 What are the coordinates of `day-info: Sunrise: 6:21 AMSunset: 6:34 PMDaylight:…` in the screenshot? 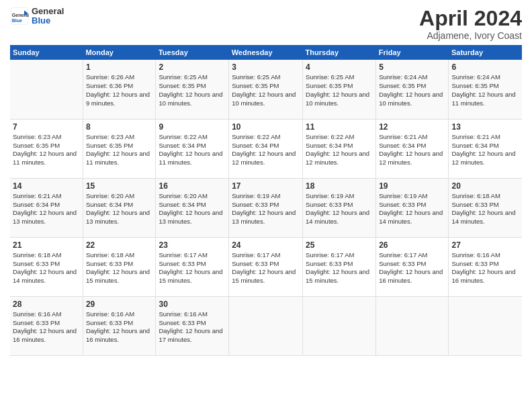 It's located at (485, 150).